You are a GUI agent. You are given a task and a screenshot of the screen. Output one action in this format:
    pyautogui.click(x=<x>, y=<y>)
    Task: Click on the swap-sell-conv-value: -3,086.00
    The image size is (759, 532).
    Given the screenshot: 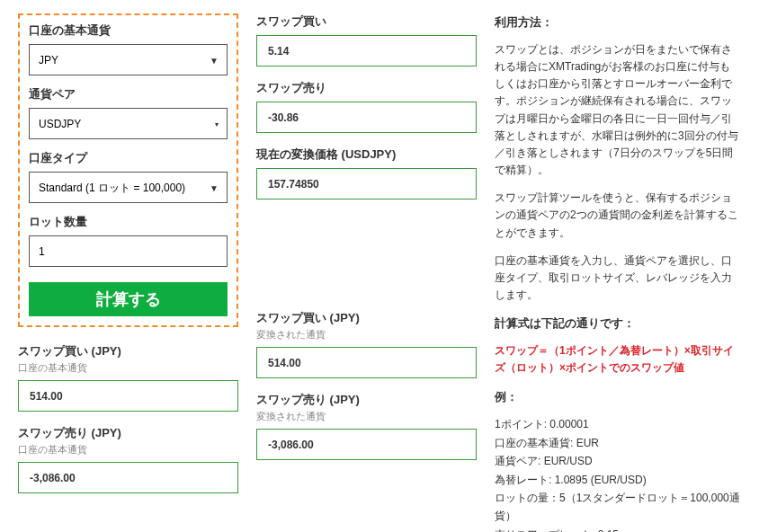 What is the action you would take?
    pyautogui.click(x=367, y=444)
    